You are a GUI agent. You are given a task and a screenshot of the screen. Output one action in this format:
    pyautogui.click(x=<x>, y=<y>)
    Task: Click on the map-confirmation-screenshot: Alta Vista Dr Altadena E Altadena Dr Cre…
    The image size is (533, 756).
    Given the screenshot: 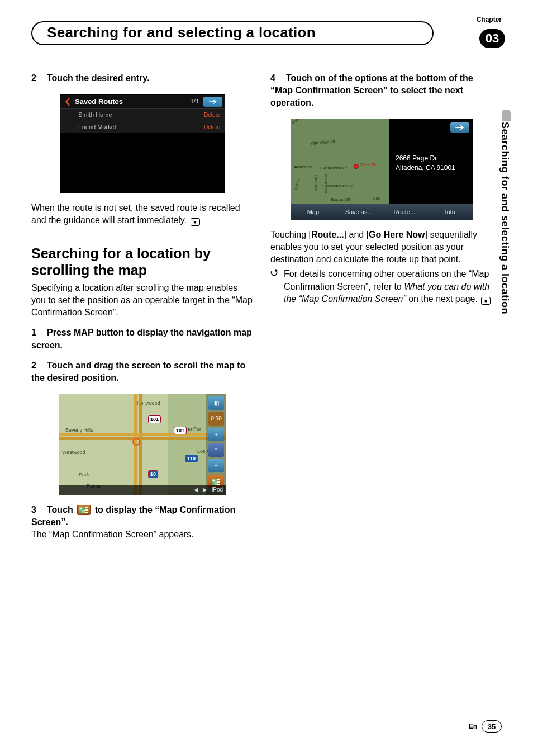 What is the action you would take?
    pyautogui.click(x=382, y=169)
    